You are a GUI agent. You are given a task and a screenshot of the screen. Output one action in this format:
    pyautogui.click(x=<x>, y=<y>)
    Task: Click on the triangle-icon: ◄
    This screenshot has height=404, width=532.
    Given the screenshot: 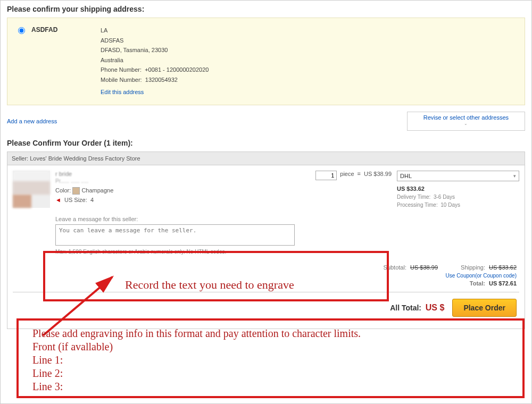 What is the action you would take?
    pyautogui.click(x=59, y=200)
    